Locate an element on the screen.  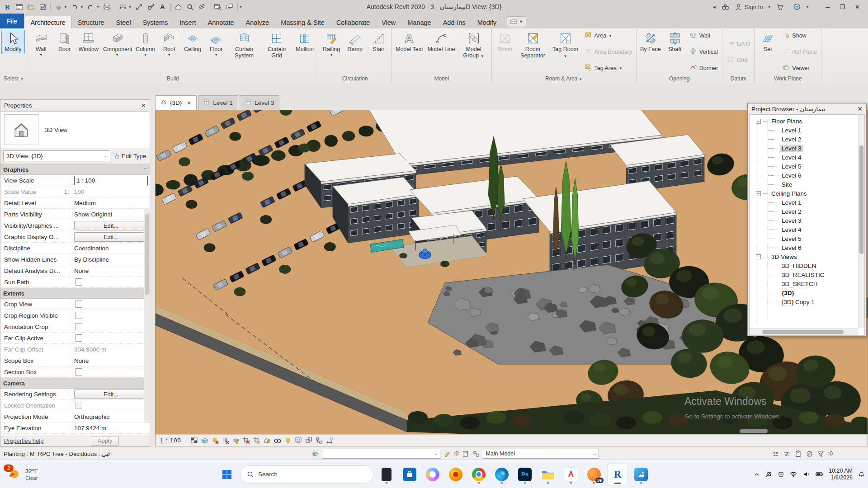
battery-icon is located at coordinates (819, 474).